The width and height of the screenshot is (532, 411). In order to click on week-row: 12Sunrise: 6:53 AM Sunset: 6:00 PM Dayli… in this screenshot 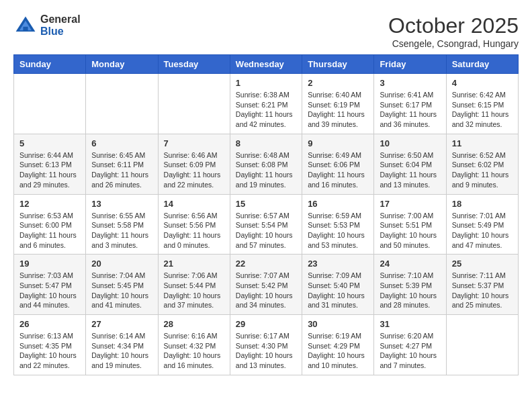, I will do `click(266, 224)`.